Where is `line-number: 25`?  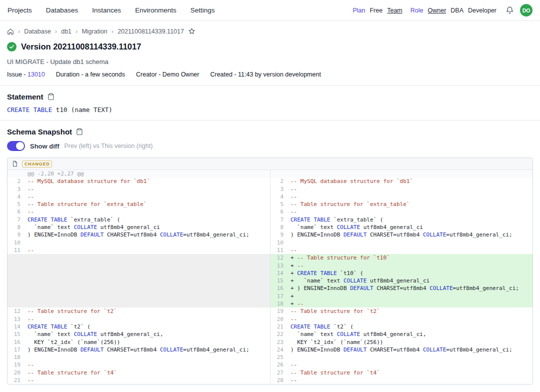
line-number: 25 is located at coordinates (279, 357).